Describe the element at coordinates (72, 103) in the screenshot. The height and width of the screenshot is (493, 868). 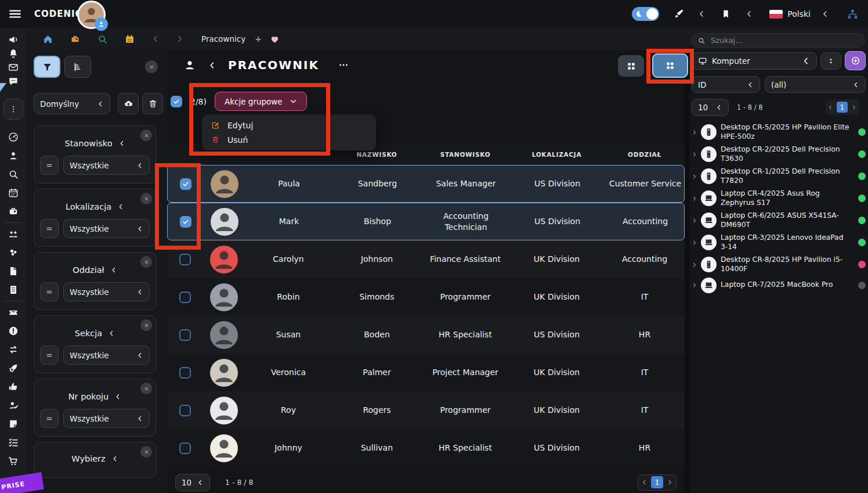
I see `filter-preset-select: Domyślny` at that location.